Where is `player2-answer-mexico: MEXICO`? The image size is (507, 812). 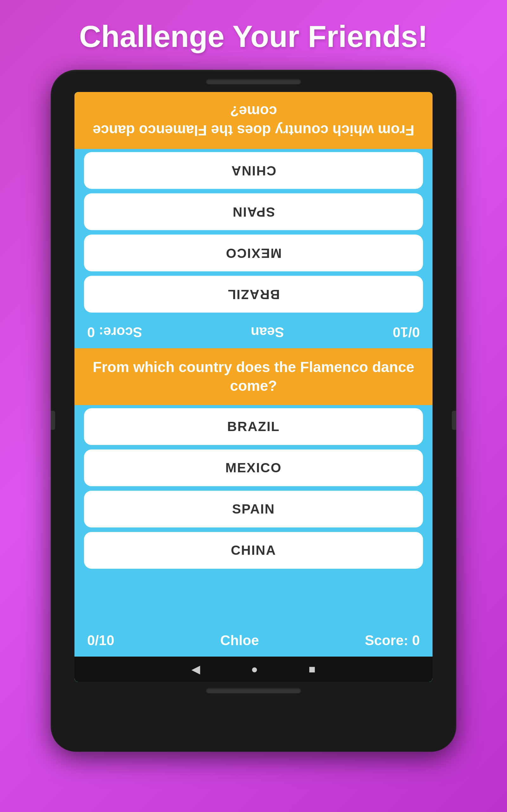 player2-answer-mexico: MEXICO is located at coordinates (253, 468).